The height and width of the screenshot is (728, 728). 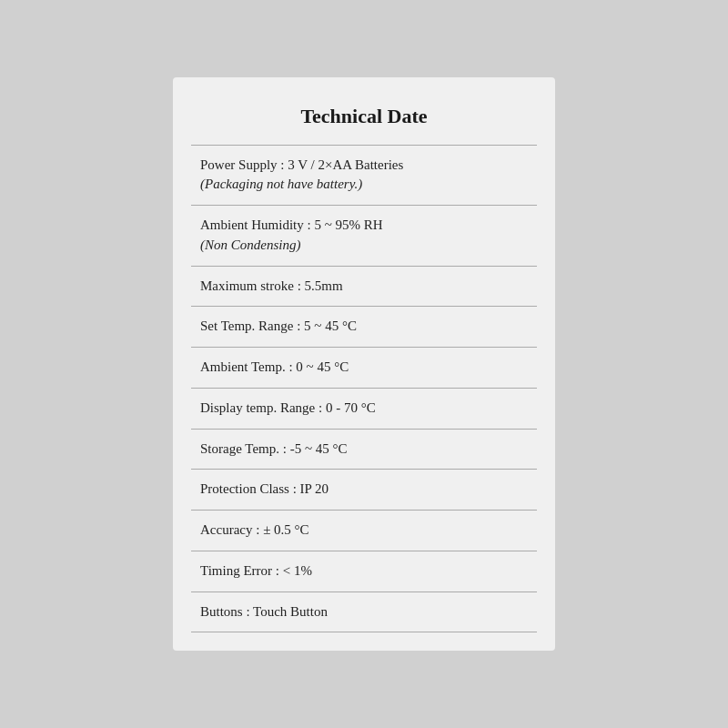 What do you see at coordinates (364, 287) in the screenshot?
I see `row-maximum-stroke-line-0: Maximum stroke : 5.5mm` at bounding box center [364, 287].